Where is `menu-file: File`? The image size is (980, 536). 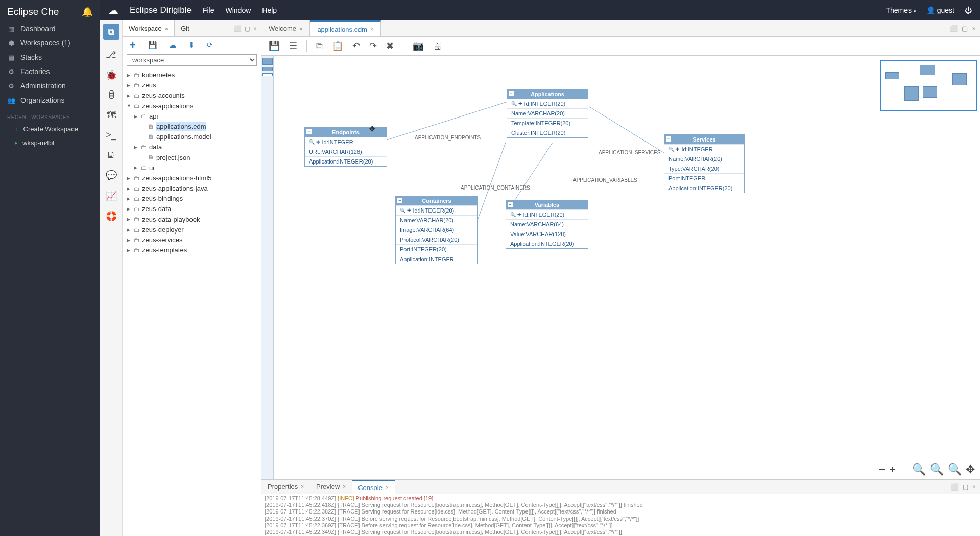
menu-file: File is located at coordinates (208, 10).